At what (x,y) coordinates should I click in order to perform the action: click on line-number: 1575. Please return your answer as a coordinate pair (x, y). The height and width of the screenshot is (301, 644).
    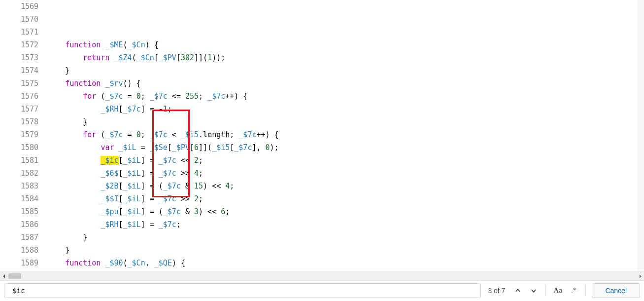
    Looking at the image, I should click on (19, 83).